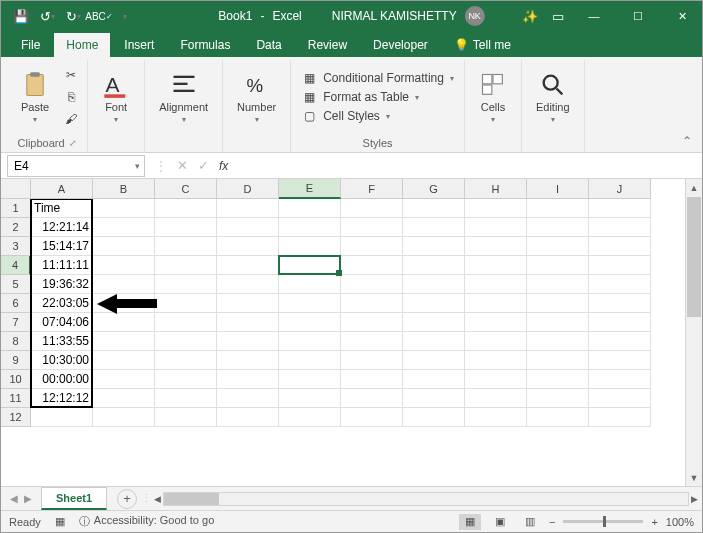 Image resolution: width=703 pixels, height=533 pixels. I want to click on cell: 07:04:06, so click(62, 322).